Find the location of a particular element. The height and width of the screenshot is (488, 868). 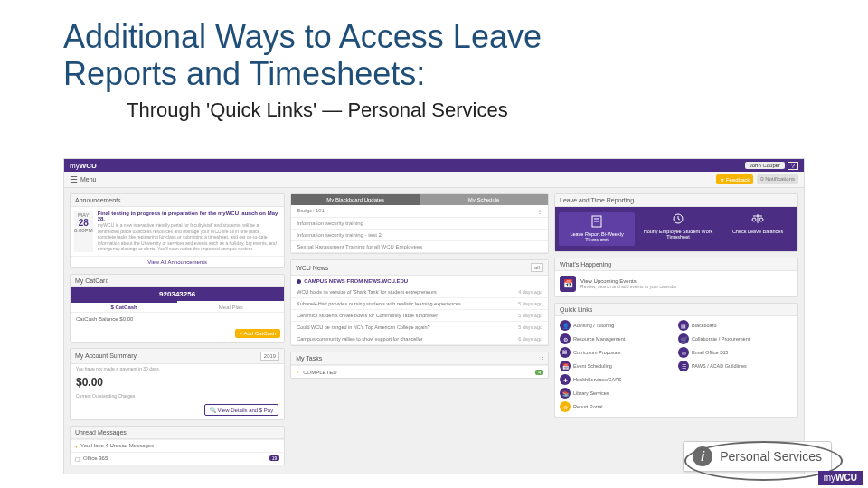

tab-catcash: $ CatCash is located at coordinates (124, 306).